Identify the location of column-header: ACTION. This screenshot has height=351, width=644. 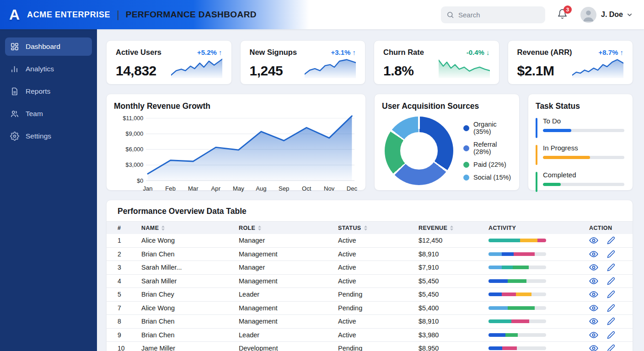
(611, 228).